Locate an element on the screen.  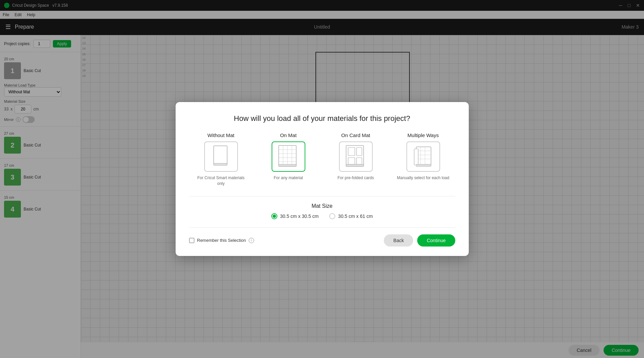
dialog-title: How will you load all of your materials … is located at coordinates (322, 119).